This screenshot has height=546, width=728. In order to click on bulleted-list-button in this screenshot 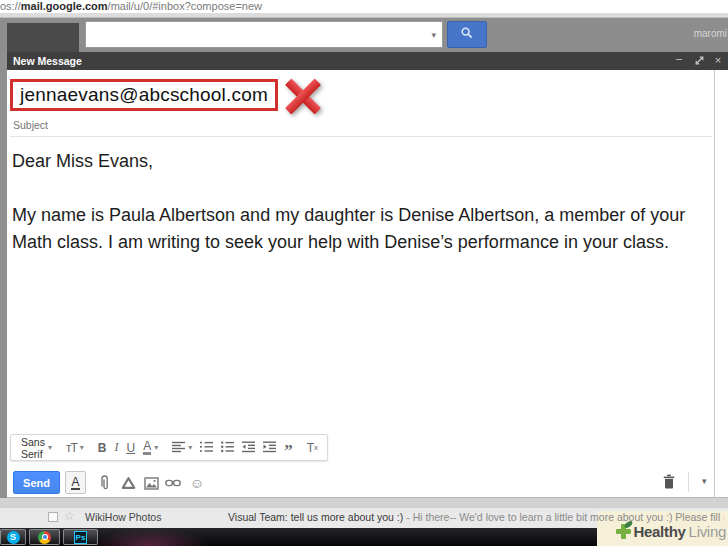, I will do `click(228, 448)`.